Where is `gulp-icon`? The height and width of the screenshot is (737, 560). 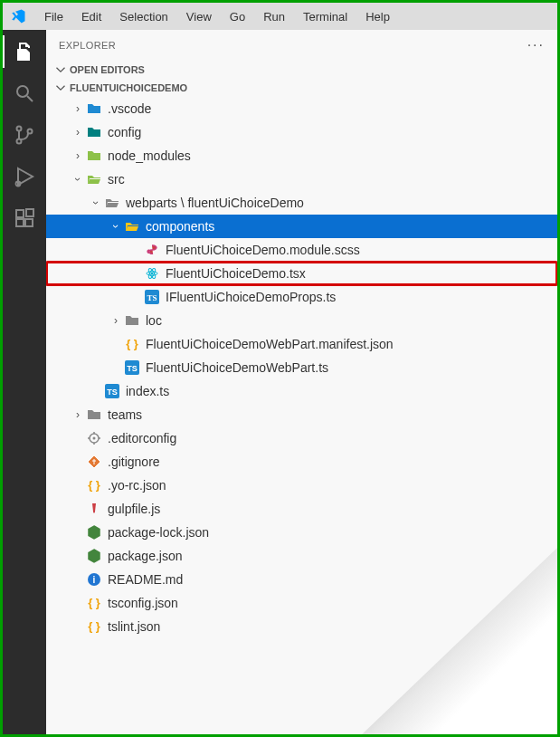 gulp-icon is located at coordinates (94, 509).